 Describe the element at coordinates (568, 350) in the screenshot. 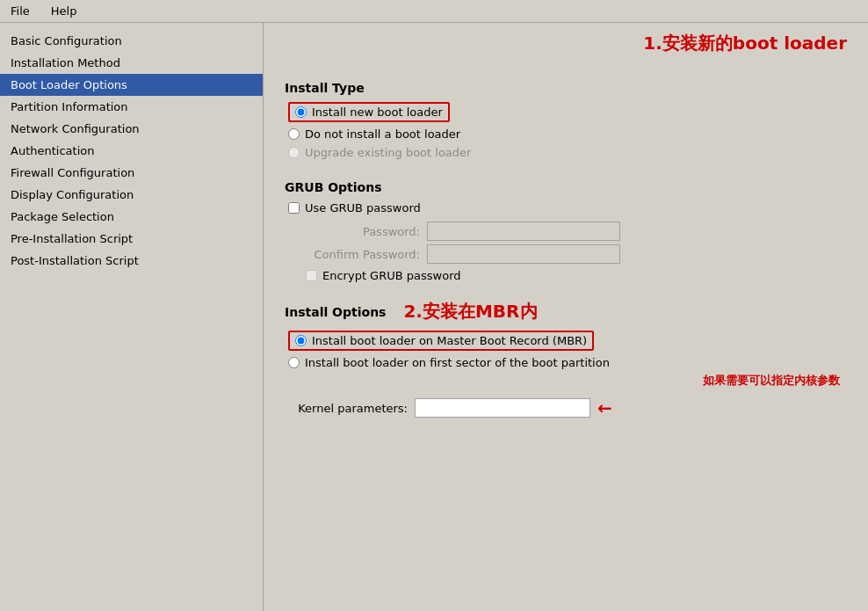

I see `install-options-radio-group: Install boot loader on Master Boot Recor…` at that location.